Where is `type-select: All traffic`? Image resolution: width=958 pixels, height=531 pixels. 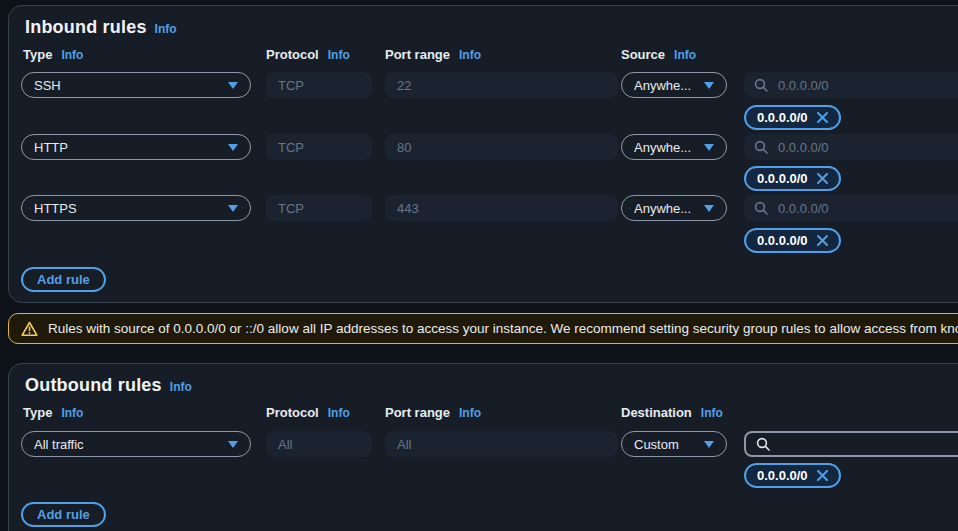 type-select: All traffic is located at coordinates (136, 444).